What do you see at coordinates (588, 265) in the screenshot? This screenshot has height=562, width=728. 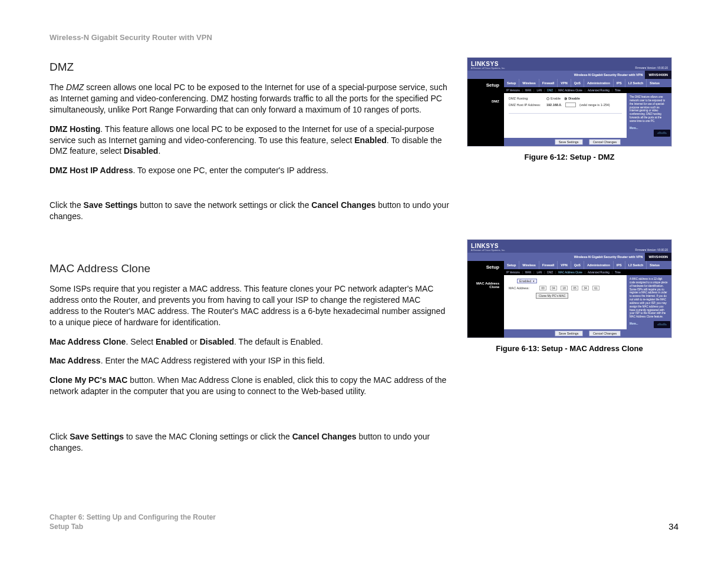 I see `main-tabs: Setup Wireless Firewall VPN QoS Administ…` at bounding box center [588, 265].